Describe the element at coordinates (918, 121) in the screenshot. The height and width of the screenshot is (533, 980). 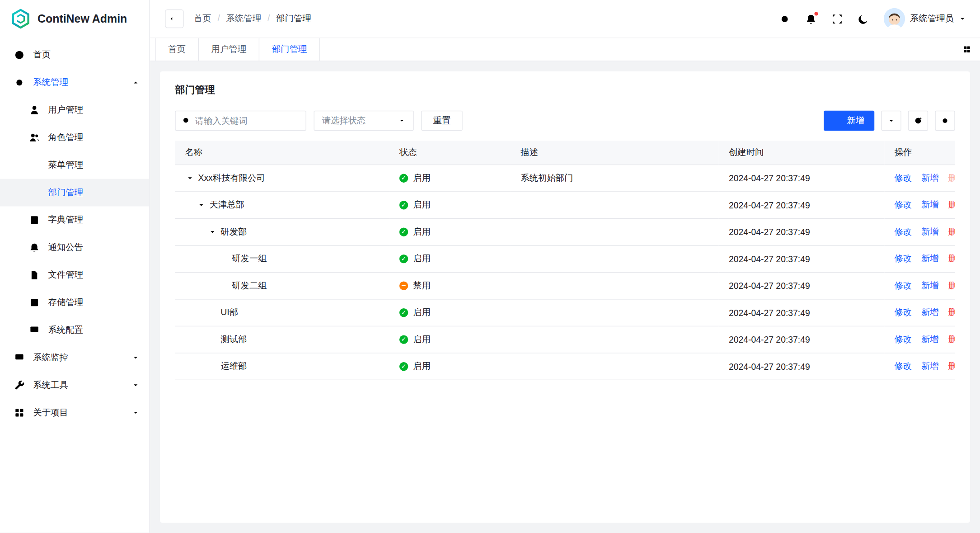
I see `refresh-button` at that location.